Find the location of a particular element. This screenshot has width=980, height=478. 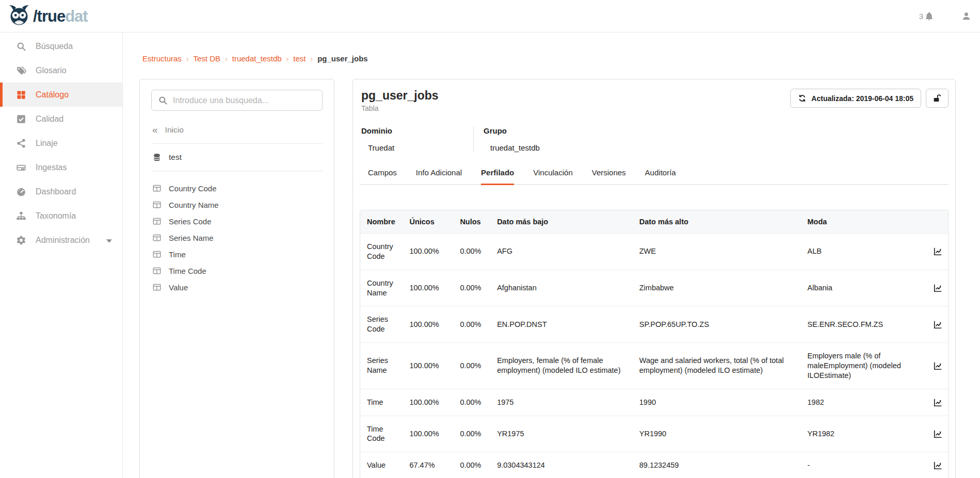

table-row-value: Value67.47%0.00%9.030434312489.1232459- is located at coordinates (654, 465).